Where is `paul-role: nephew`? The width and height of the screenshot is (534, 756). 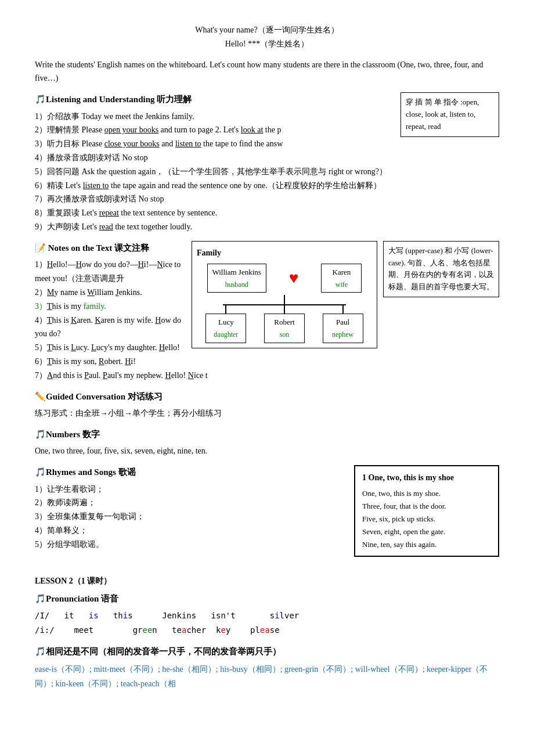
paul-role: nephew is located at coordinates (343, 334).